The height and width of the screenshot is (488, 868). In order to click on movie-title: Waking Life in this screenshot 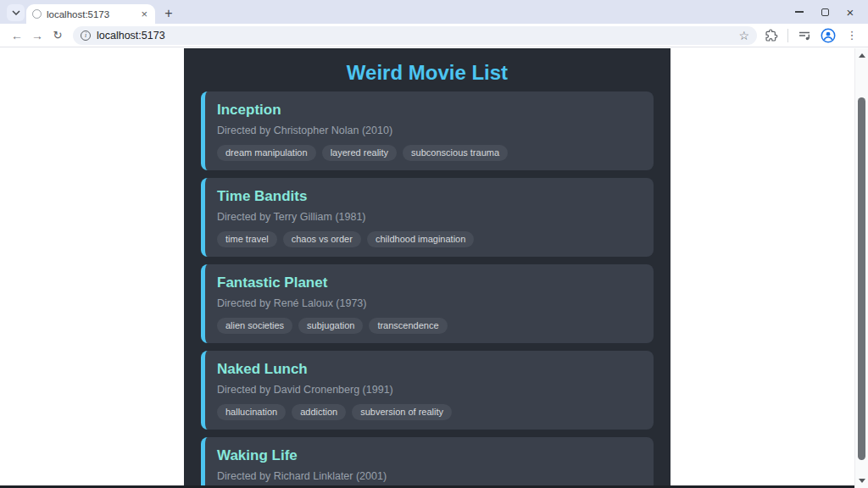, I will do `click(429, 456)`.